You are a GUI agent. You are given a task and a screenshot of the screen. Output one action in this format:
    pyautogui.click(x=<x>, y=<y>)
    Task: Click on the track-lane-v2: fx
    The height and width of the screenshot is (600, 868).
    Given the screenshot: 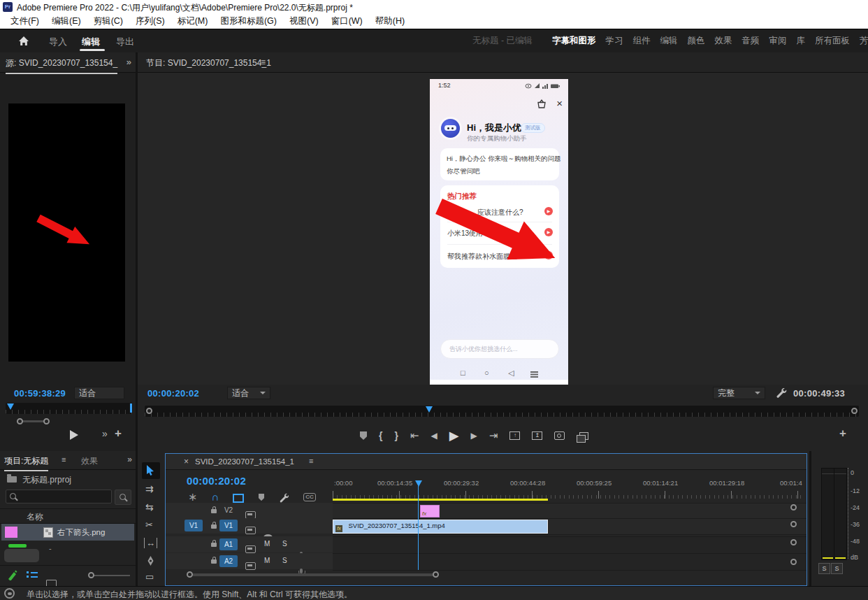 What is the action you would take?
    pyautogui.click(x=570, y=511)
    